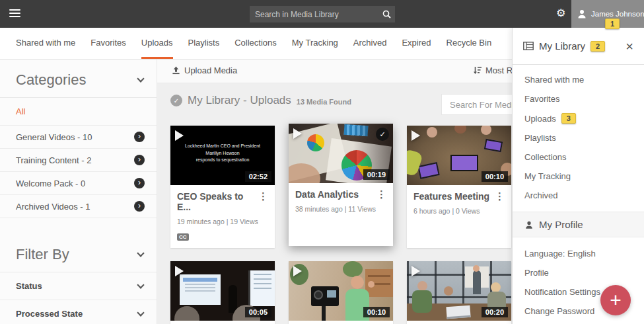 This screenshot has width=644, height=324. I want to click on step-badge-1: 1, so click(612, 24).